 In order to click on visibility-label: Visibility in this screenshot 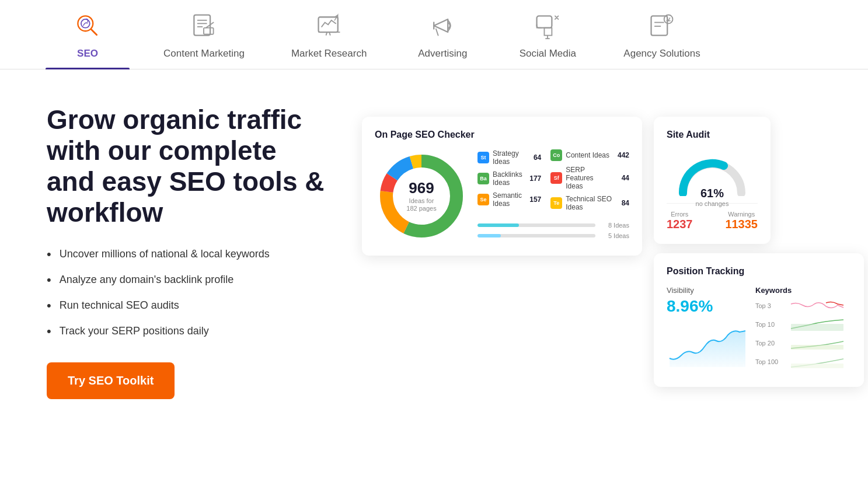, I will do `click(707, 291)`.